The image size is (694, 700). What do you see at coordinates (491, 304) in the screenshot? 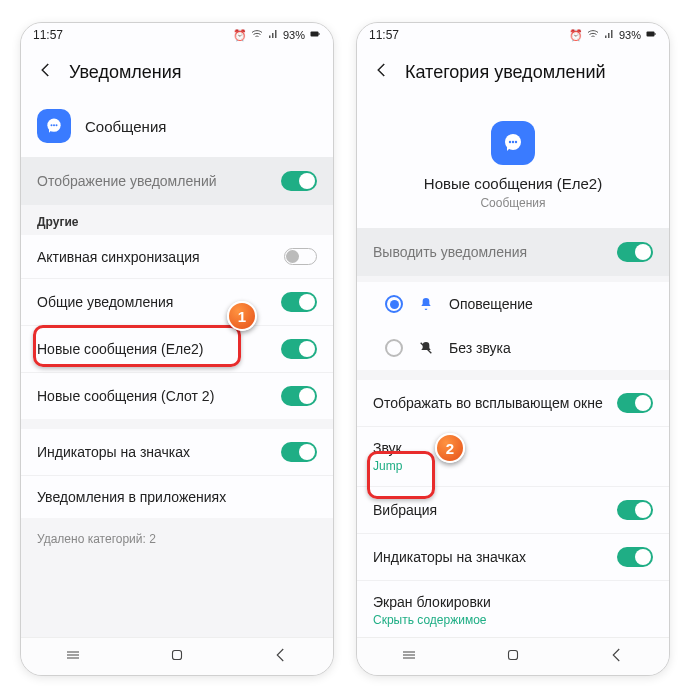
I see `radio-alert-label: Оповещение` at bounding box center [491, 304].